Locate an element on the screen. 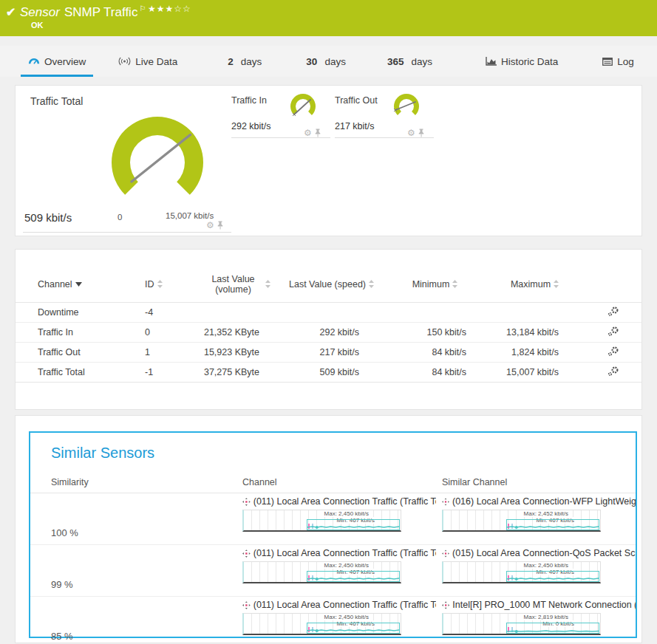 The width and height of the screenshot is (657, 644). flag-icon: ⚐ is located at coordinates (142, 9).